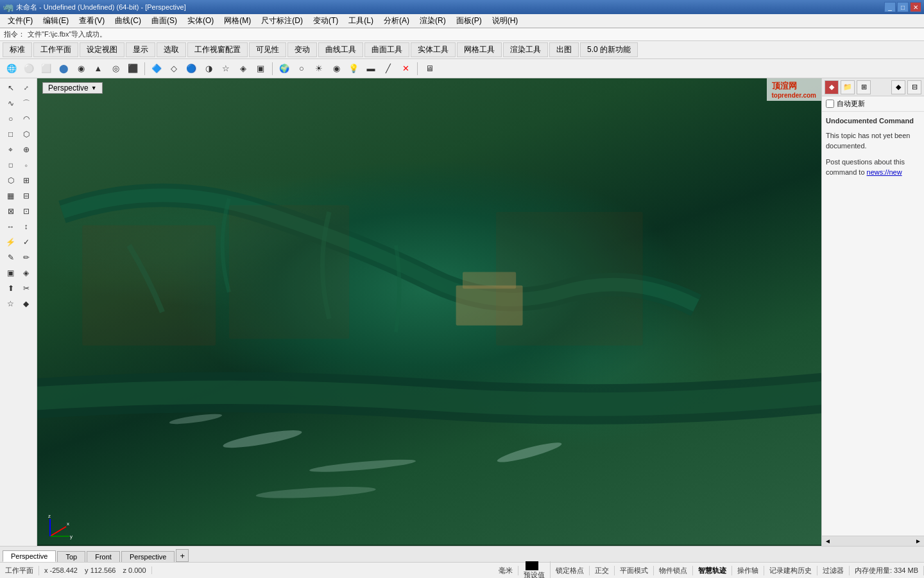  I want to click on circle-tool: ○, so click(11, 119).